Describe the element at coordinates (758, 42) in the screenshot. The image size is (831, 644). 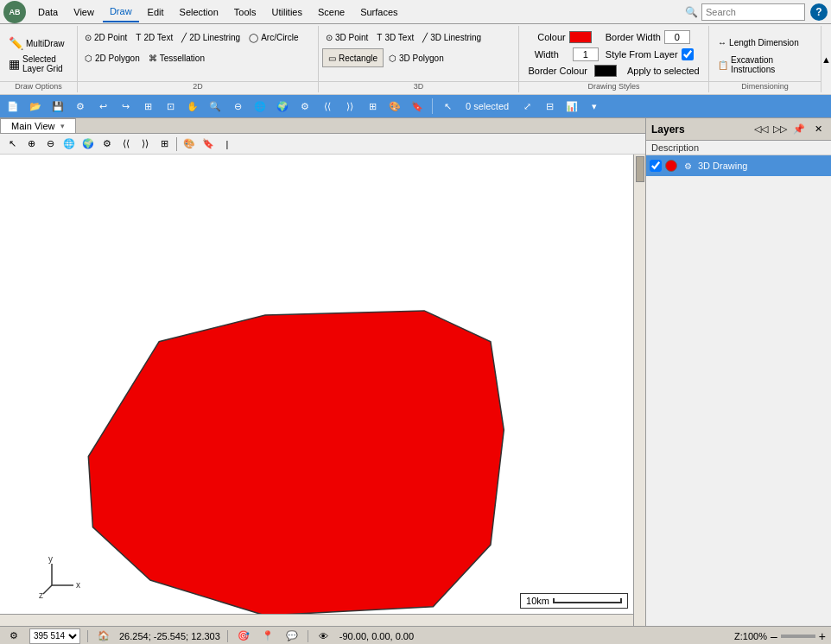
I see `length-dimension-button: ↔ Length Dimension` at that location.